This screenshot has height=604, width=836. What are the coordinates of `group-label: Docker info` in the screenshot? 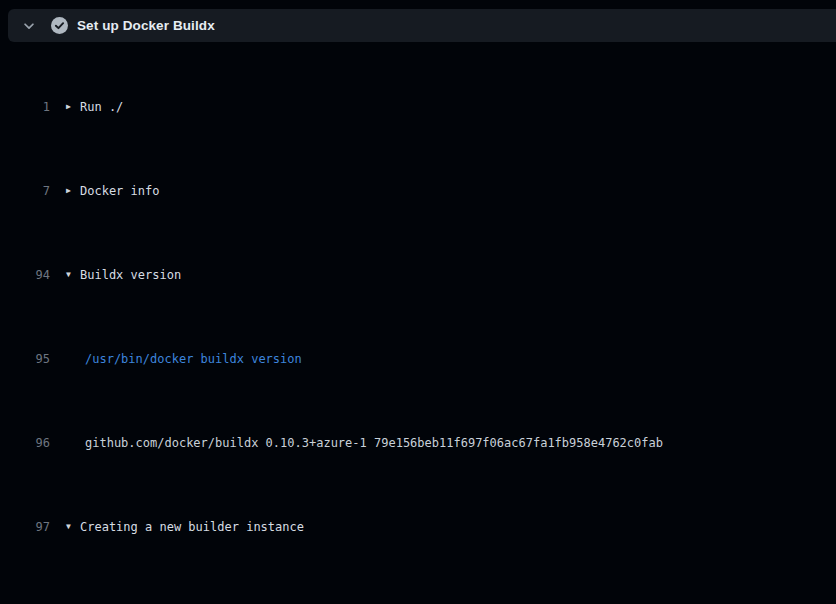 It's located at (120, 192).